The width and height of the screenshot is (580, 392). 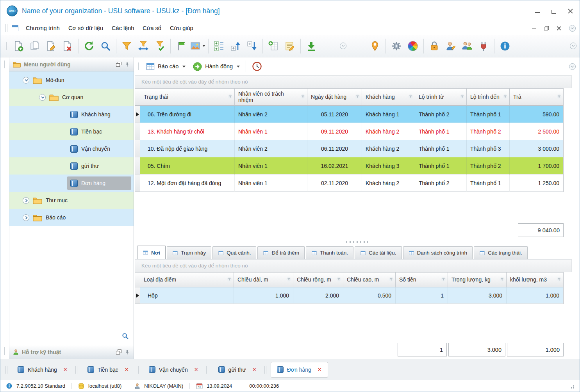 What do you see at coordinates (108, 370) in the screenshot?
I see `window-tab-money: Tiền bạc` at bounding box center [108, 370].